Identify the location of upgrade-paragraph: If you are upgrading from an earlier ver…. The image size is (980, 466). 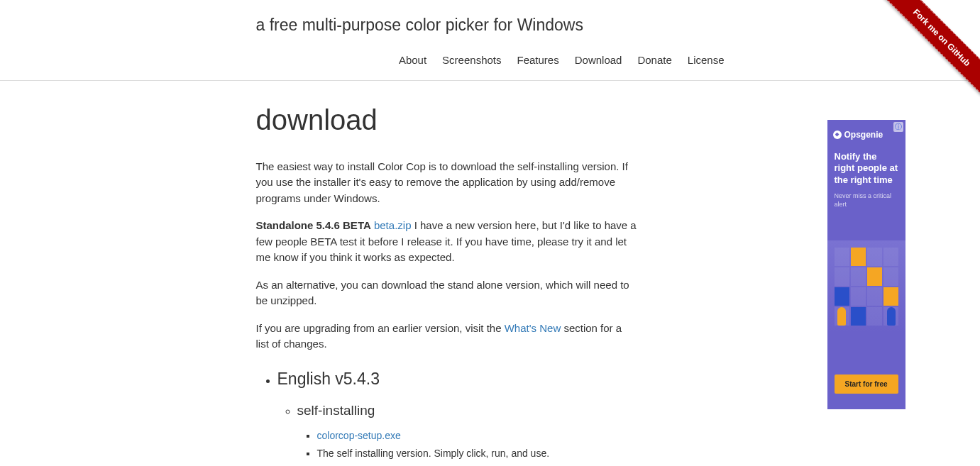
(447, 336).